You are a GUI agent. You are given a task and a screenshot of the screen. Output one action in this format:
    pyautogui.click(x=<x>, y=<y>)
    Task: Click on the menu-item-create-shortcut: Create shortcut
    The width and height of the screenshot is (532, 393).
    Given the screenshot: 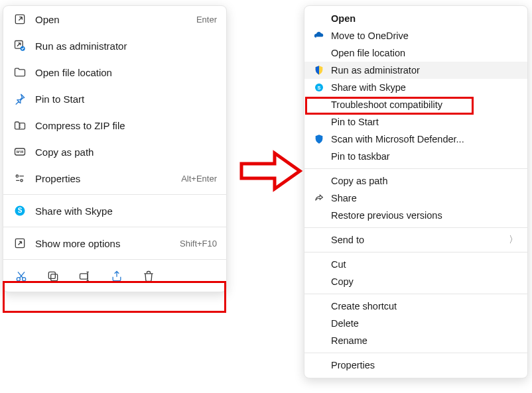 What is the action you would take?
    pyautogui.click(x=416, y=306)
    